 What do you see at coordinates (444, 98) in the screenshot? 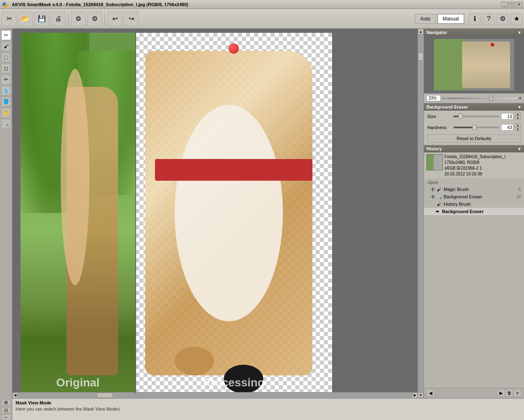
I see `zoom-minus-icon: −` at bounding box center [444, 98].